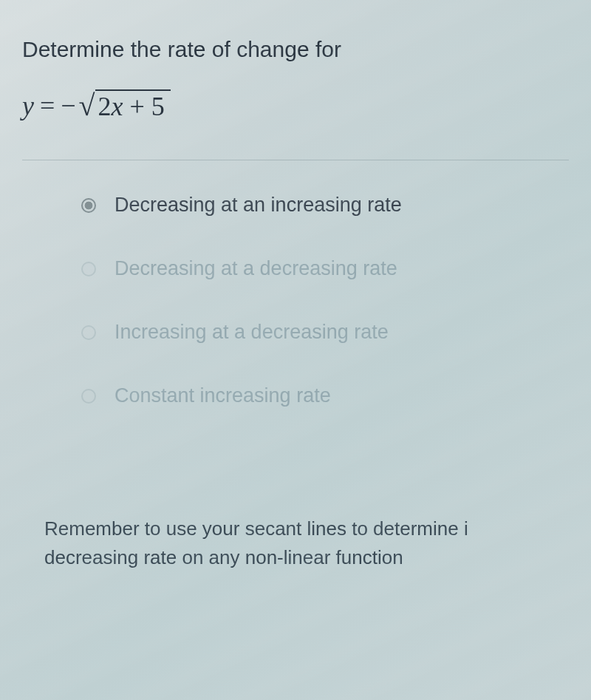 This screenshot has height=700, width=591. I want to click on sqrt-expression: √ 2x + 5, so click(125, 105).